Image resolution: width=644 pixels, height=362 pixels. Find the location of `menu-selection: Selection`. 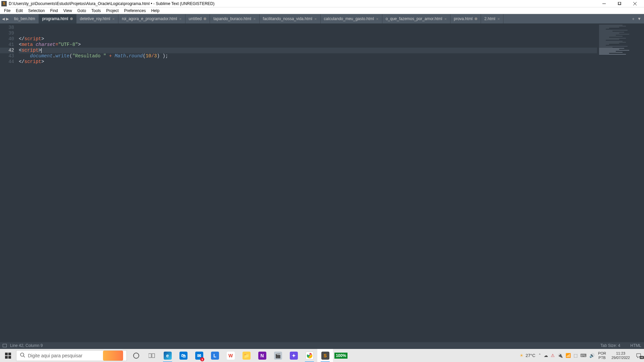

menu-selection: Selection is located at coordinates (36, 11).